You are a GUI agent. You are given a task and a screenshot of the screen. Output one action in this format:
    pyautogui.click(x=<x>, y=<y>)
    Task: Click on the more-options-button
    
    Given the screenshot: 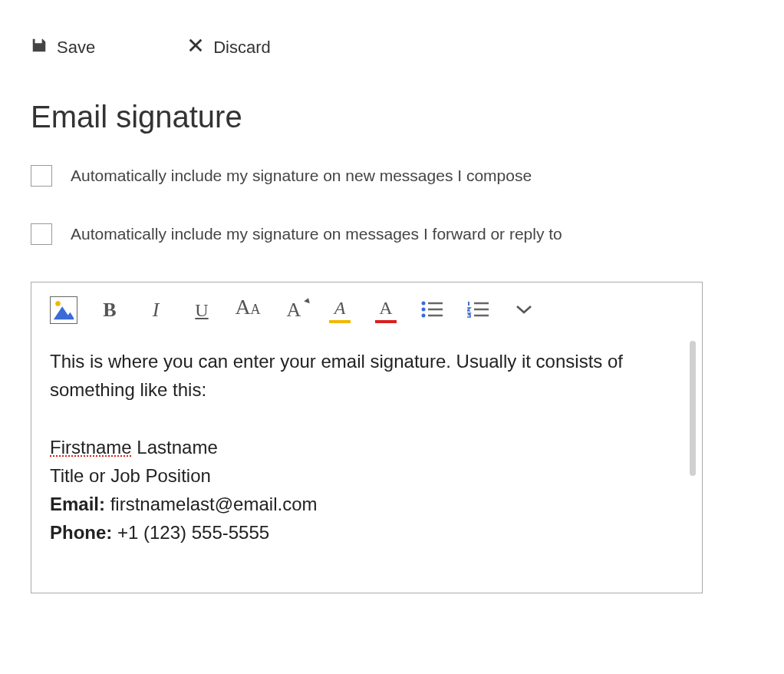 What is the action you would take?
    pyautogui.click(x=524, y=310)
    